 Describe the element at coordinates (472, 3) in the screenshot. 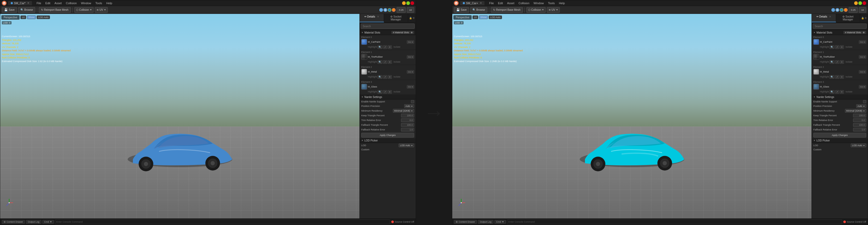

I see `tab-sm-car-2: SM_Car+ ✕` at that location.